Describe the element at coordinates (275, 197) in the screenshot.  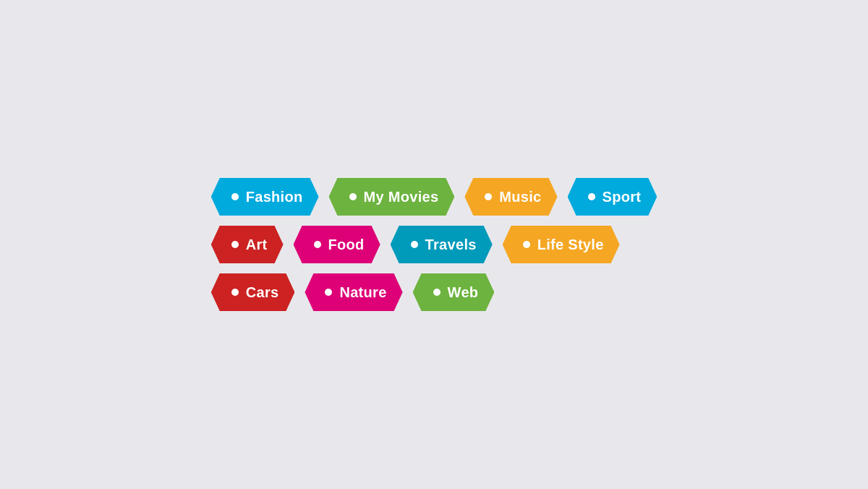
I see `tag-label-fashion: Fashion` at that location.